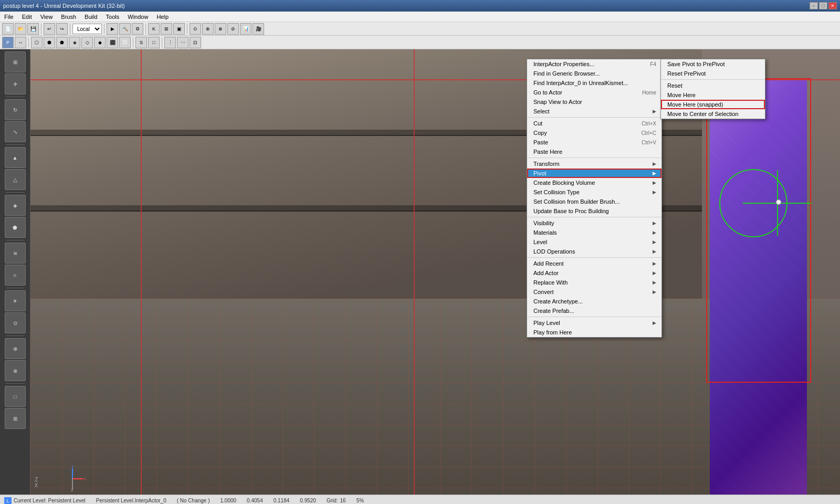 The height and width of the screenshot is (504, 840). What do you see at coordinates (823, 6) in the screenshot?
I see `maximize-button: □` at bounding box center [823, 6].